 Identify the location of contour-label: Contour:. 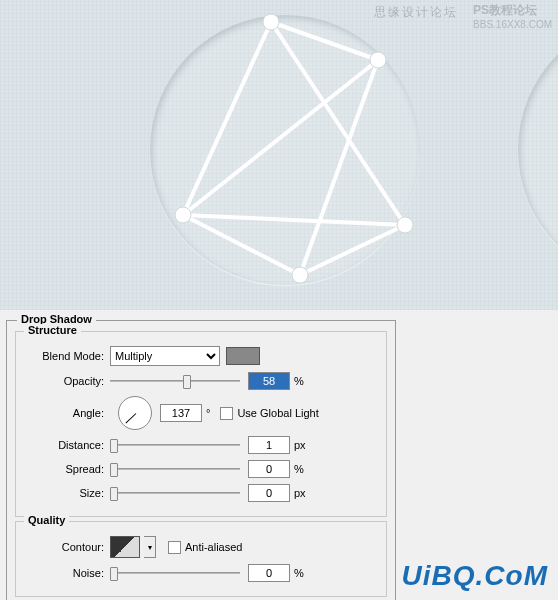
(65, 547).